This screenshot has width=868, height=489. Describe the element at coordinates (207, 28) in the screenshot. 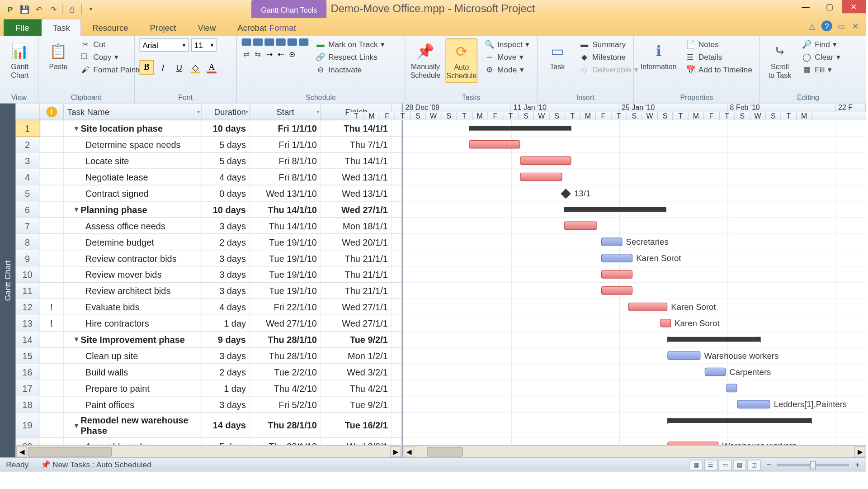

I see `tab-view: View` at that location.